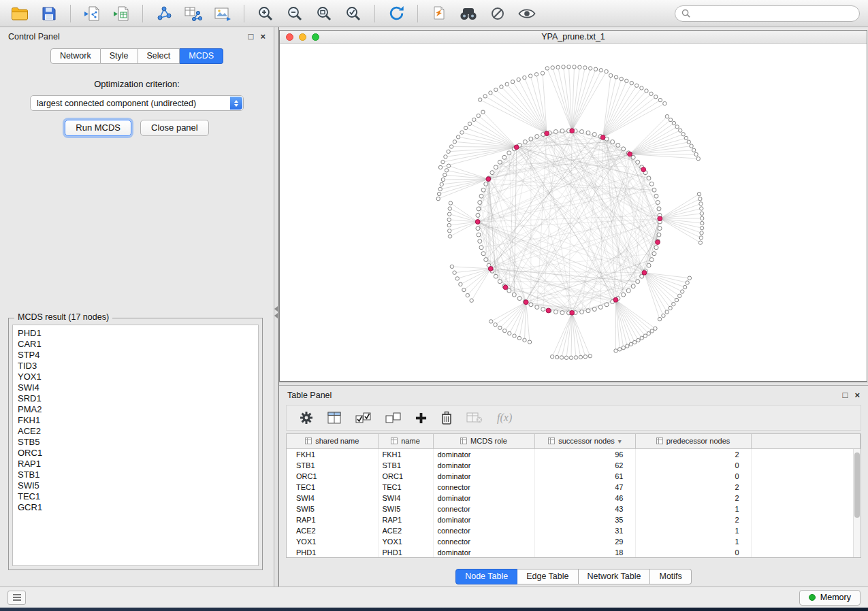  Describe the element at coordinates (439, 14) in the screenshot. I see `clone-network-button` at that location.